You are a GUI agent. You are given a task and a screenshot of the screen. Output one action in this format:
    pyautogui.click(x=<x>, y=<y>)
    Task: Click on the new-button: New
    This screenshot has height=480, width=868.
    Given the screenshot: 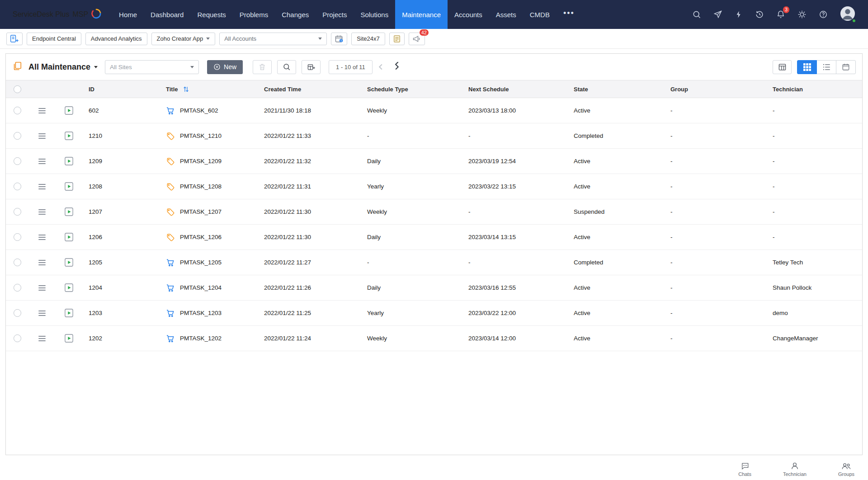 What is the action you would take?
    pyautogui.click(x=225, y=67)
    